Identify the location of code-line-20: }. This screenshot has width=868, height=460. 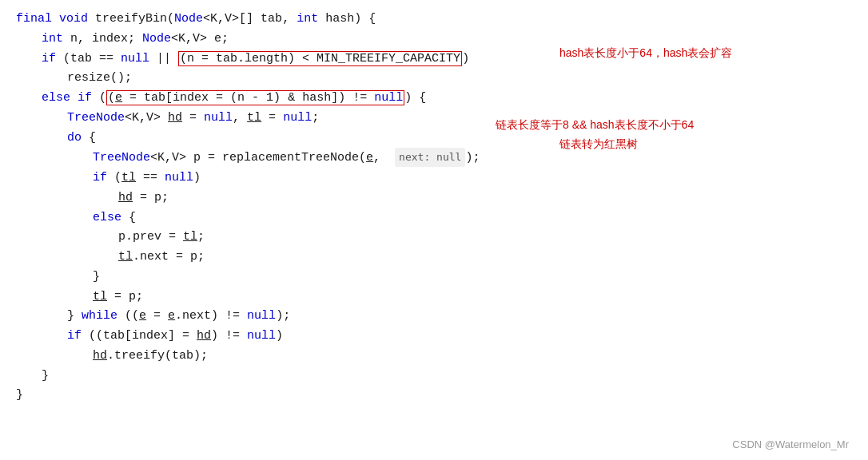
(434, 396).